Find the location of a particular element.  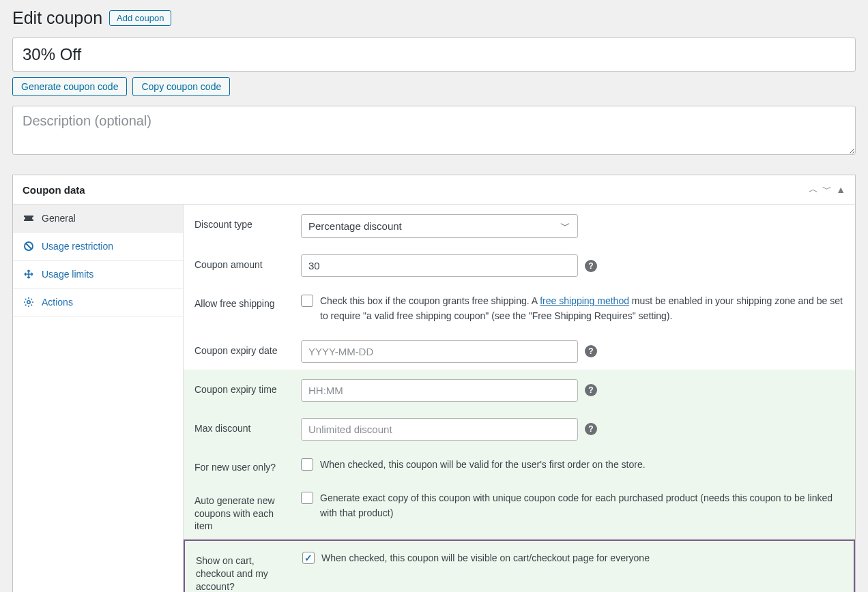

tab-label: Usage limits is located at coordinates (68, 274).